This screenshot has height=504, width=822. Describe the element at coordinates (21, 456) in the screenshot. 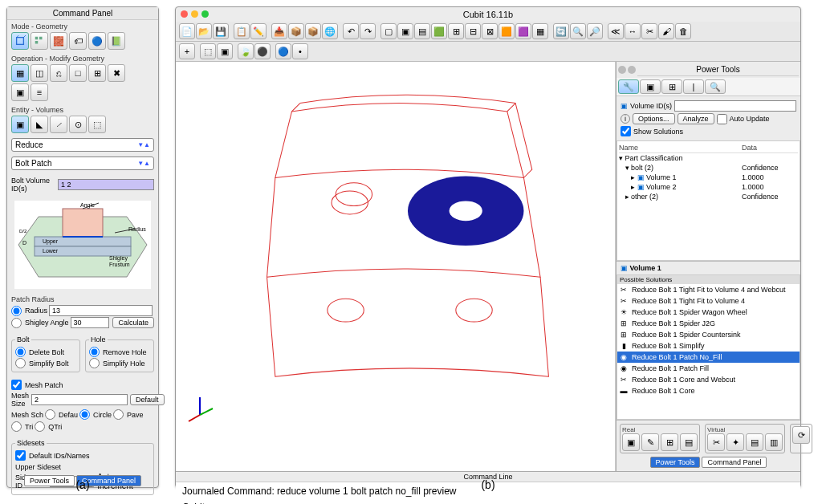

I see `default-ids-check` at that location.